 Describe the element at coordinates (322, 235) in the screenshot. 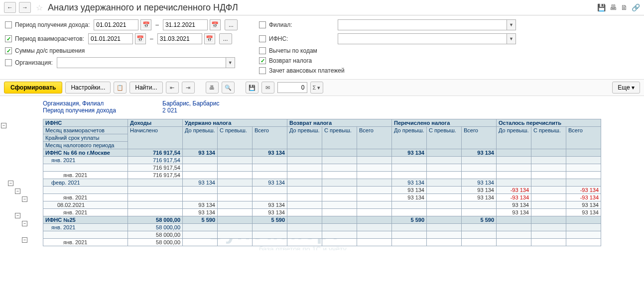

I see `table-row: 58 000,00` at that location.